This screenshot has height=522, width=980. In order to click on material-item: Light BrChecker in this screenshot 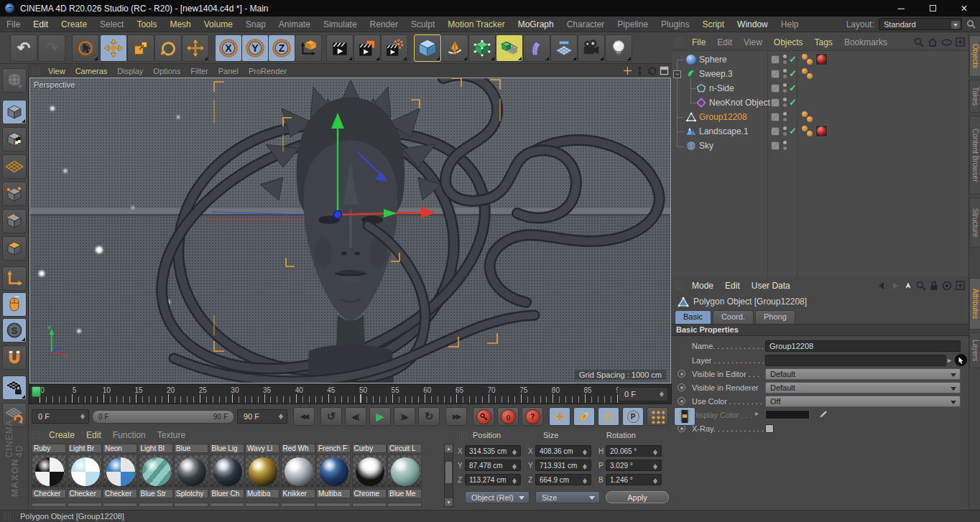, I will do `click(85, 471)`.